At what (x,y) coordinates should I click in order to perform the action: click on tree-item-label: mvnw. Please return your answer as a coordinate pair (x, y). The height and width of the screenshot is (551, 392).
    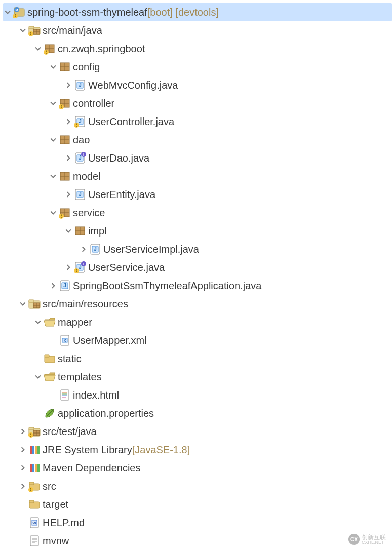
    Looking at the image, I should click on (56, 541).